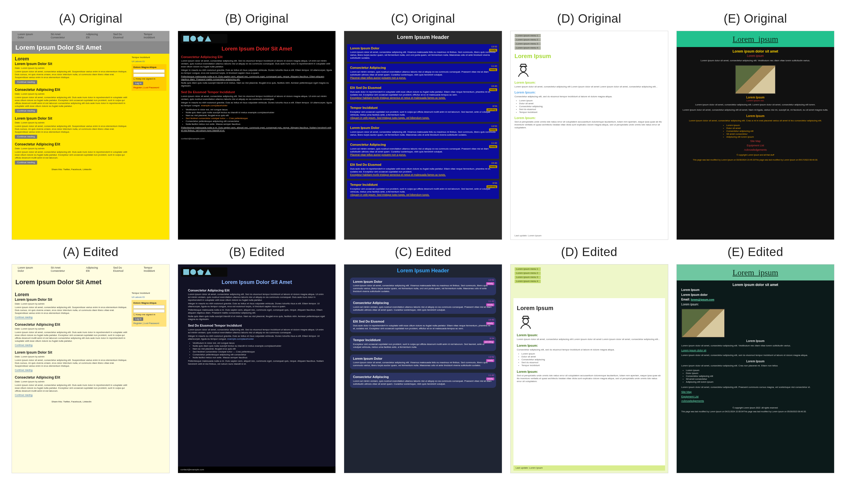  Describe the element at coordinates (257, 283) in the screenshot. I see `be-title: Lorem Ipsum Dolor Sit Amet` at that location.